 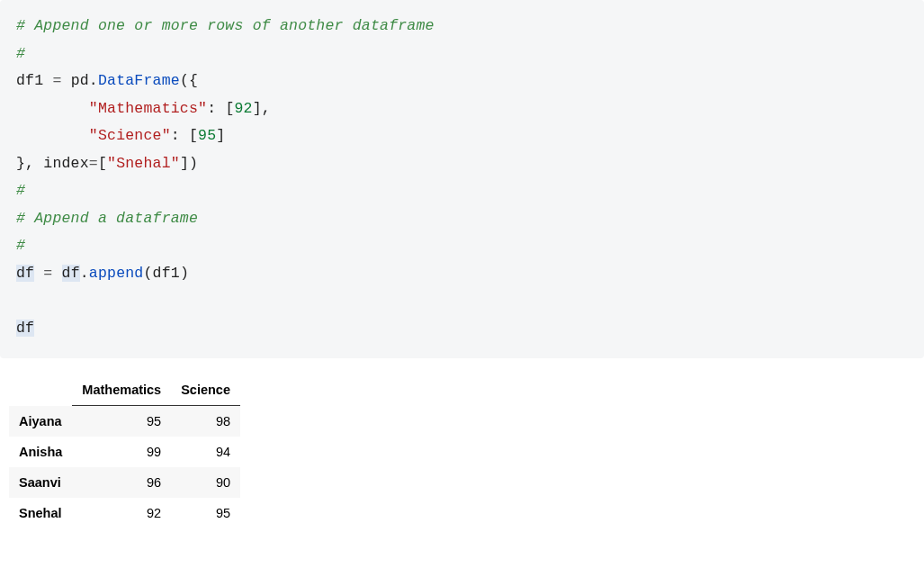 What do you see at coordinates (121, 391) in the screenshot?
I see `column-header-mathematics: Mathematics` at bounding box center [121, 391].